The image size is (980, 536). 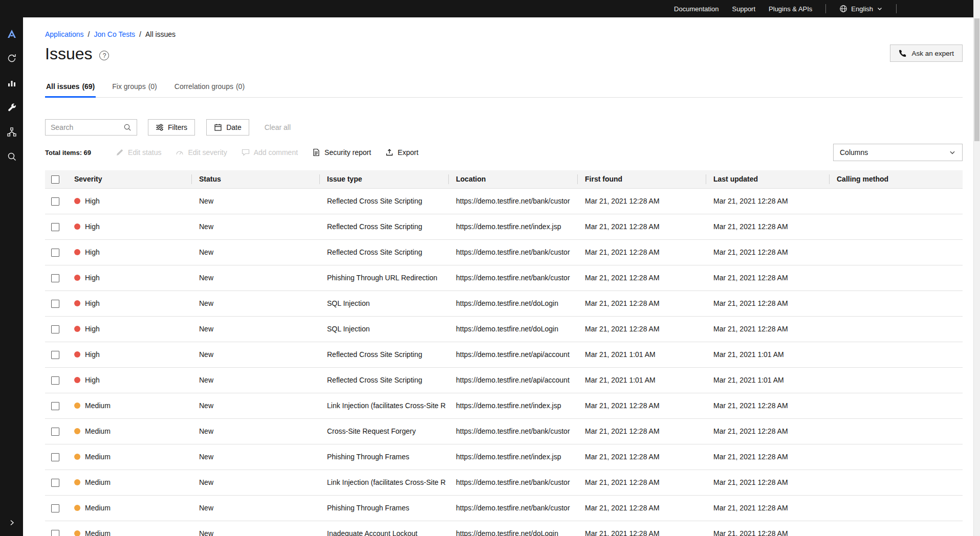 What do you see at coordinates (408, 152) in the screenshot?
I see `export-label: Export` at bounding box center [408, 152].